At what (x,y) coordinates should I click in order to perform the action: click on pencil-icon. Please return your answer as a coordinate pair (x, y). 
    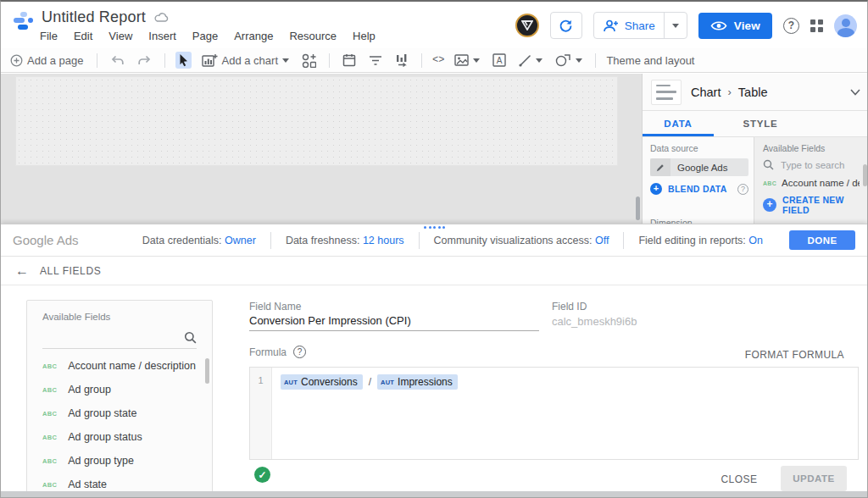
    Looking at the image, I should click on (660, 168).